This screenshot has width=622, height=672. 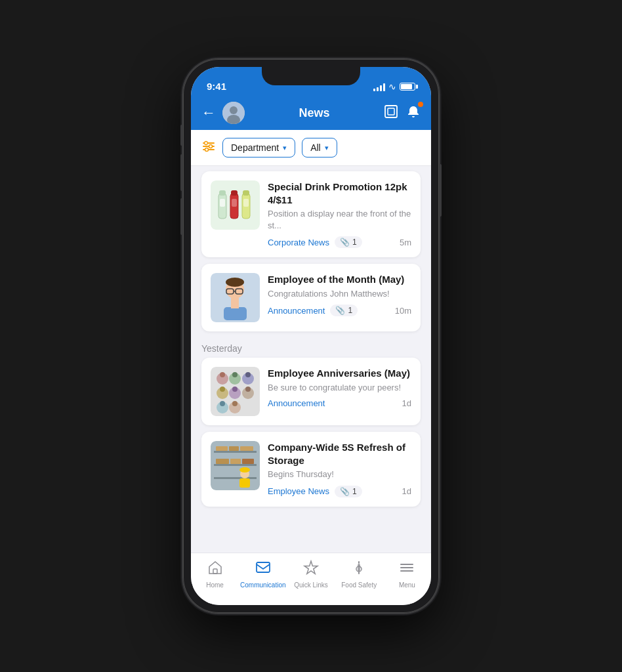 I want to click on battery-icon, so click(x=407, y=87).